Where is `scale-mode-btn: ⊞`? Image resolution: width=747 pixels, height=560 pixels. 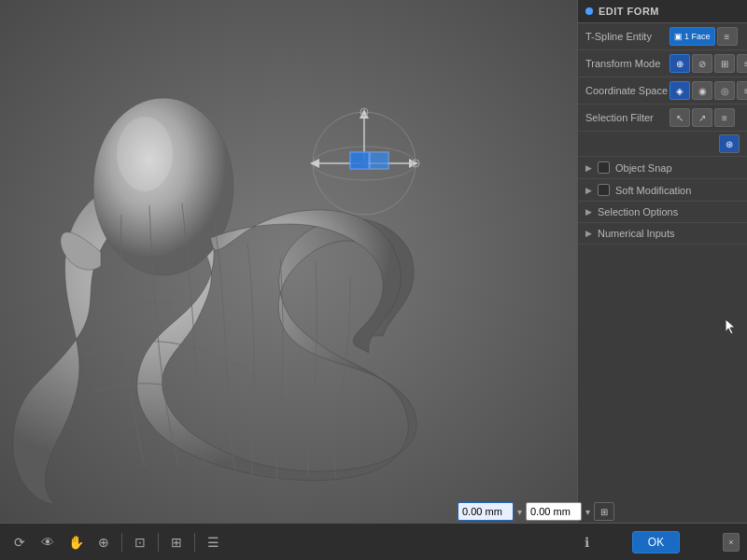 scale-mode-btn: ⊞ is located at coordinates (725, 63).